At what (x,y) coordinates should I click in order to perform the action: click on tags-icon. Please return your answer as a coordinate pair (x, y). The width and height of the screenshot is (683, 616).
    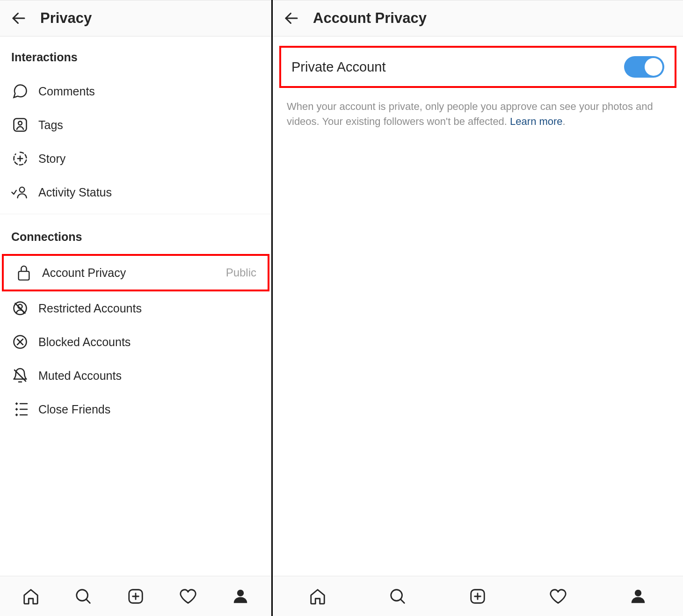
    Looking at the image, I should click on (20, 125).